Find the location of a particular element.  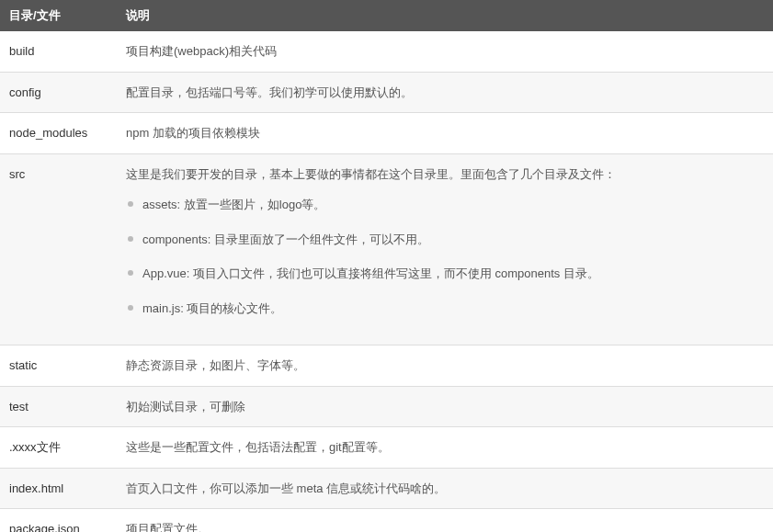

table-row: test 初始测试目录，可删除 is located at coordinates (386, 406).